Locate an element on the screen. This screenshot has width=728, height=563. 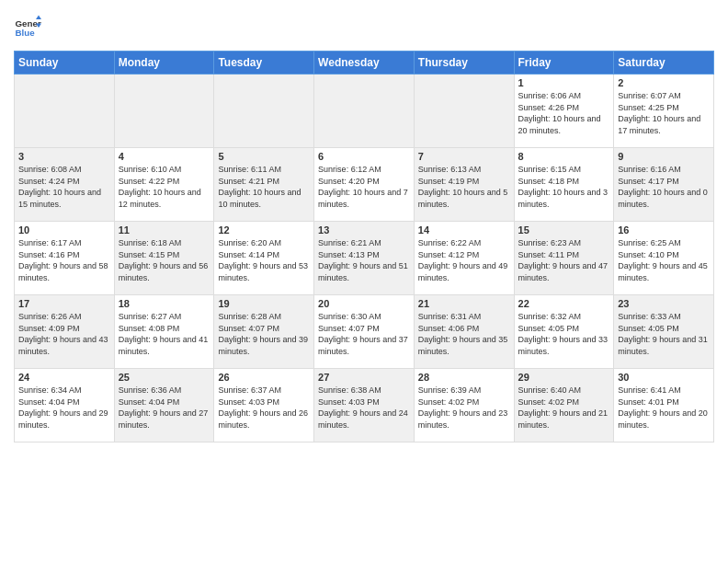
cal-cell-25: 25Sunrise: 6:36 AM Sunset: 4:04 PM Dayli… is located at coordinates (164, 406).